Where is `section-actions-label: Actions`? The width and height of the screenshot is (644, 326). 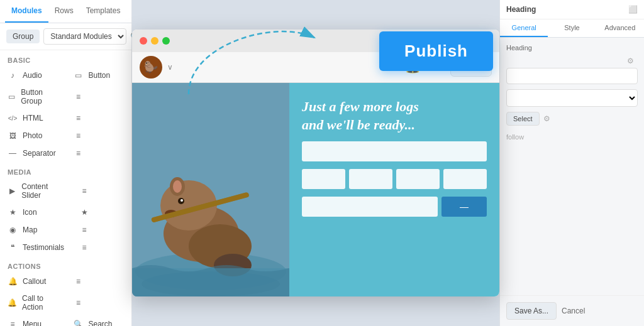
section-actions-label: Actions is located at coordinates (65, 264).